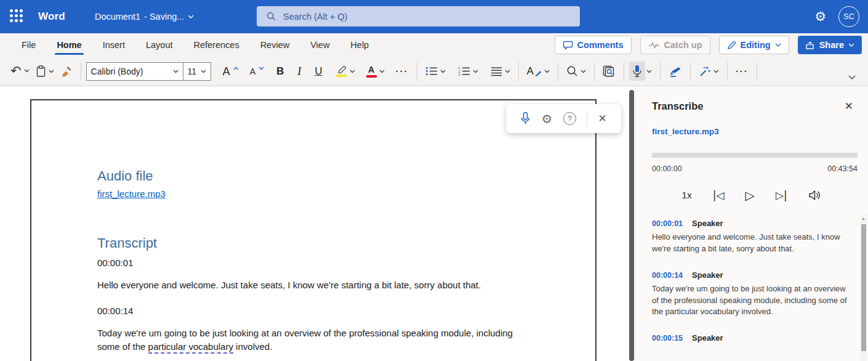 The image size is (868, 361). What do you see at coordinates (144, 17) in the screenshot?
I see `document-title-menu: Document1 - Saving...` at bounding box center [144, 17].